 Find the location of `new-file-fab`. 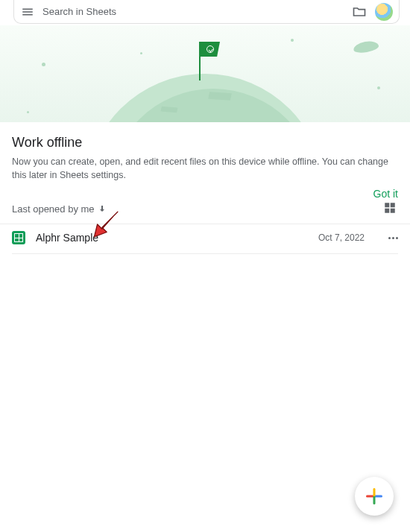

new-file-fab is located at coordinates (374, 496).